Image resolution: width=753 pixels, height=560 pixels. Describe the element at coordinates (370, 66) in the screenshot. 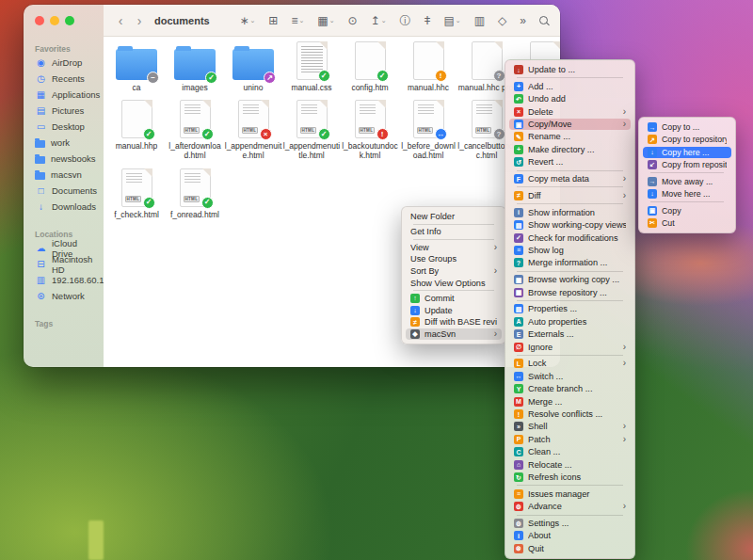

I see `file-item-config-htm: ✓config.htm` at that location.